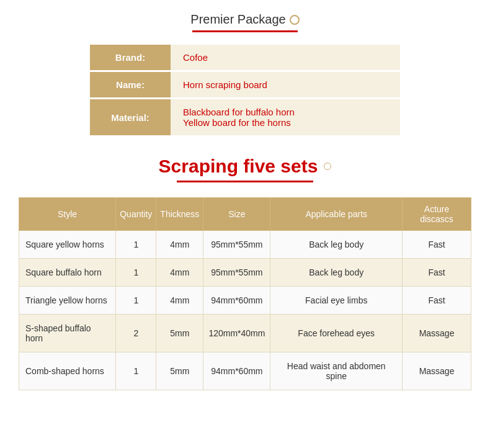  Describe the element at coordinates (336, 215) in the screenshot. I see `table-header-cell: Applicable parts` at that location.